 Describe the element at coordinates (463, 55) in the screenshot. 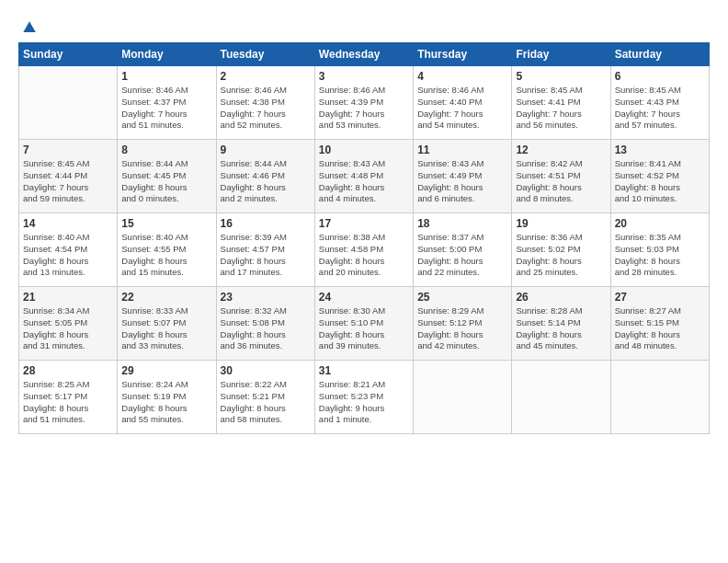

I see `header-cell-thursday: Thursday` at that location.